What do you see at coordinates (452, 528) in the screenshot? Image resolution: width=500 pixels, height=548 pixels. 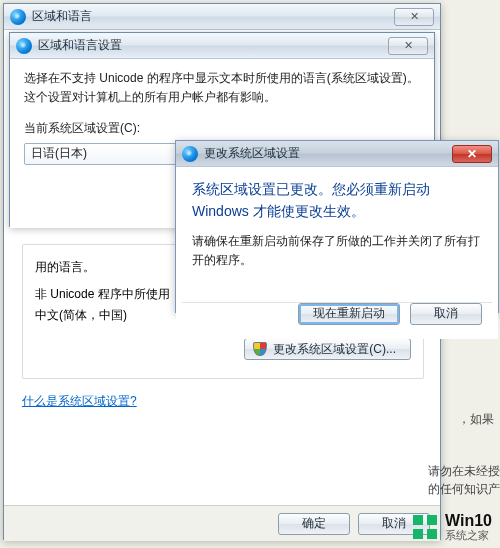 I see `watermark: Win10 系统之家` at bounding box center [452, 528].